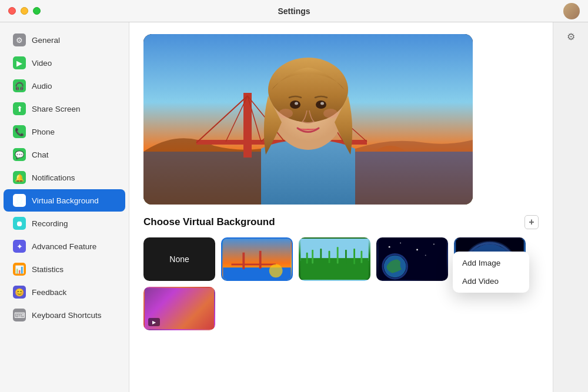 The width and height of the screenshot is (588, 392). What do you see at coordinates (65, 40) in the screenshot?
I see `sidebar-item-general: ⚙General` at bounding box center [65, 40].